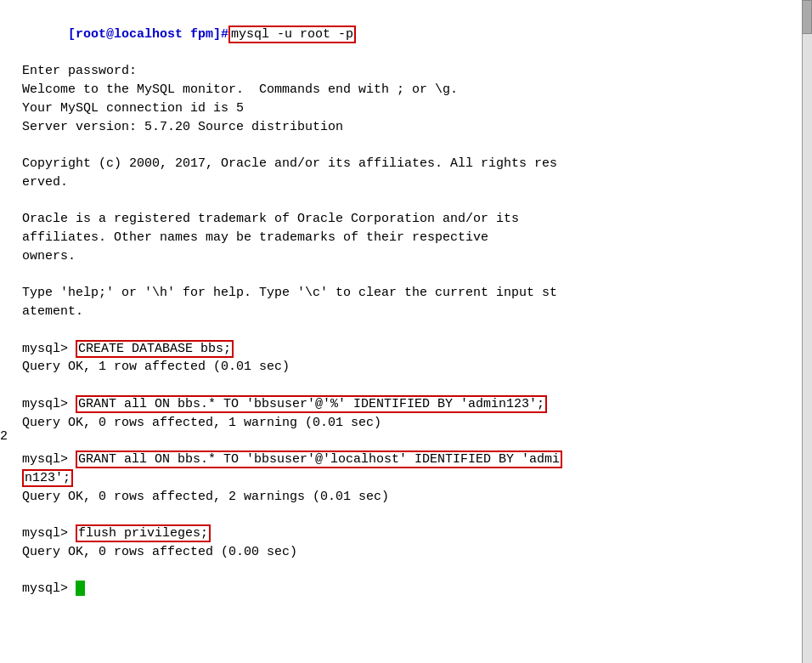  Describe the element at coordinates (143, 534) in the screenshot. I see `flush-command: flush privileges;` at that location.